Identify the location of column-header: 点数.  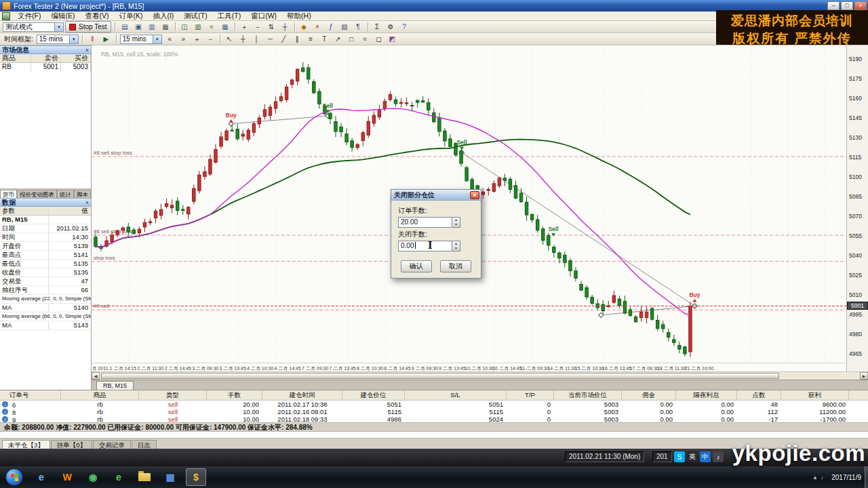
(760, 395).